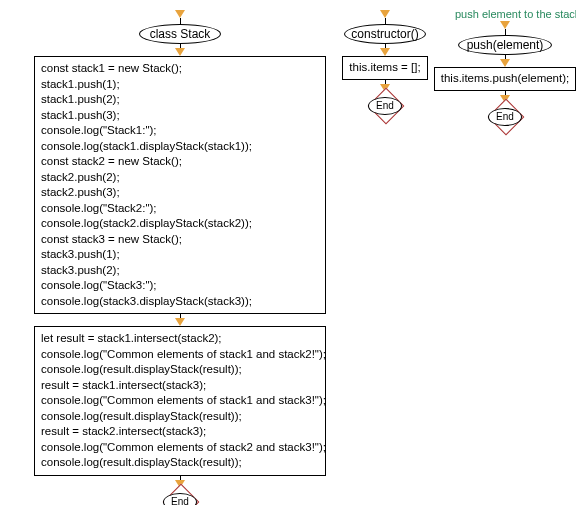 The image size is (576, 505). I want to click on end-node-push: End, so click(505, 116).